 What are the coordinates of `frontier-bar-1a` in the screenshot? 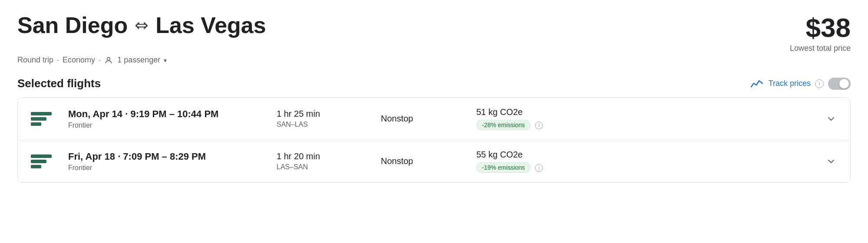 It's located at (41, 114).